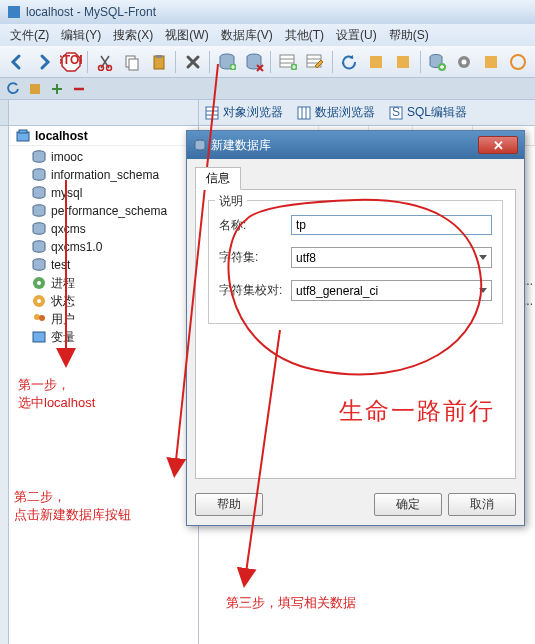  What do you see at coordinates (336, 112) in the screenshot?
I see `tab-data-browser: 数据浏览器` at bounding box center [336, 112].